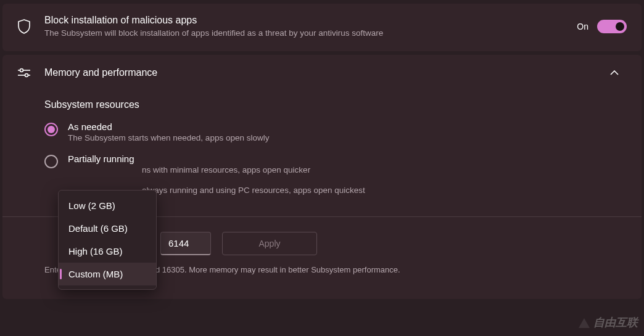 This screenshot has width=644, height=336. I want to click on radio-option-as-needed: As needed The Subsystem starts when need…, so click(343, 132).